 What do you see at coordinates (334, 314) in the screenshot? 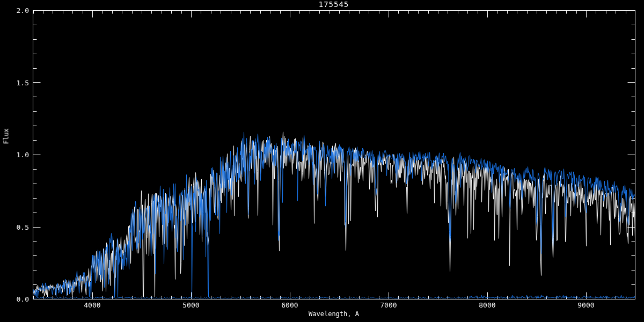
I see `x-axis-label: Wavelength, A` at bounding box center [334, 314].